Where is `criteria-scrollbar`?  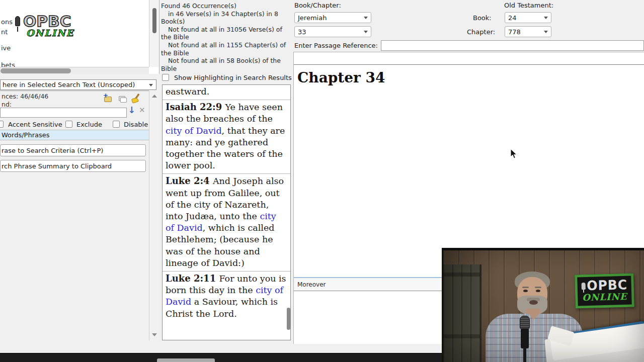 criteria-scrollbar is located at coordinates (154, 215).